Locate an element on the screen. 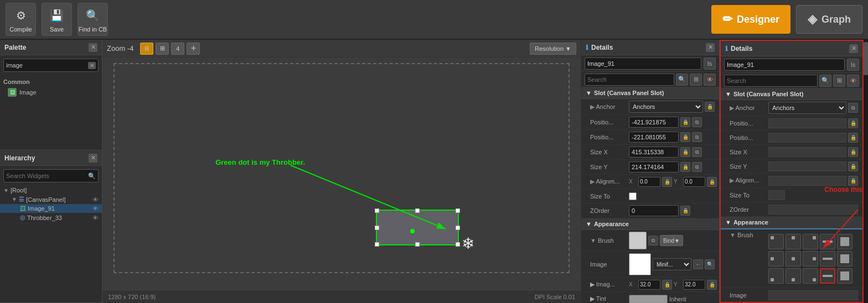  position-y-link-1: ⧉ is located at coordinates (697, 137).